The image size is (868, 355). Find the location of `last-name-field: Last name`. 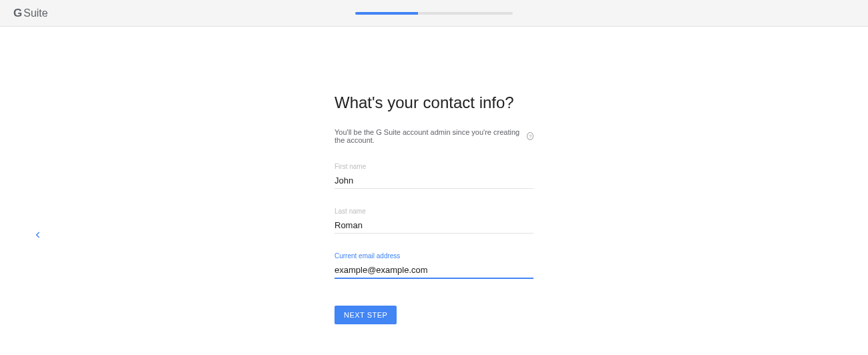

last-name-field: Last name is located at coordinates (434, 220).